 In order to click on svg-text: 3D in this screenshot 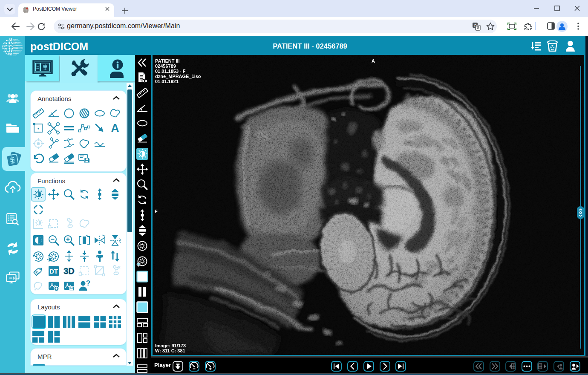, I will do `click(69, 271)`.